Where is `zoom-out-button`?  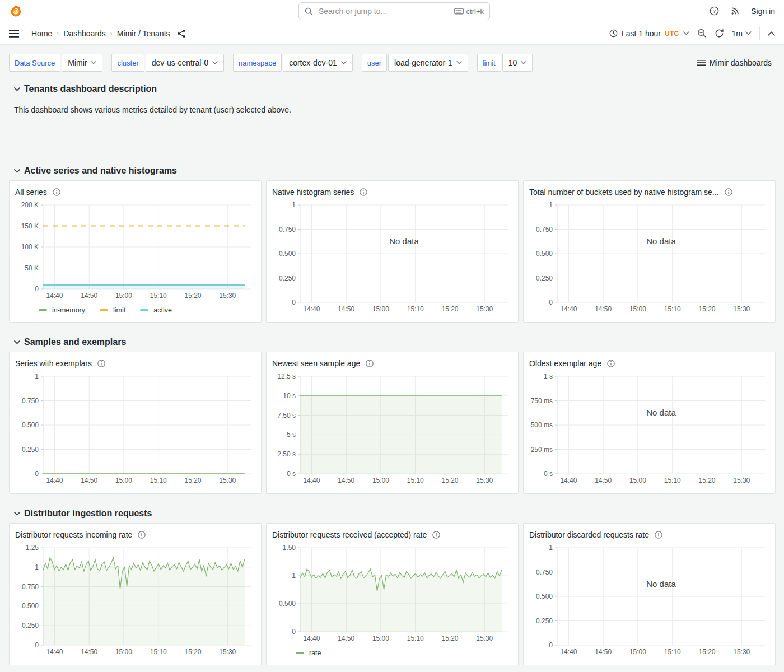
zoom-out-button is located at coordinates (702, 34).